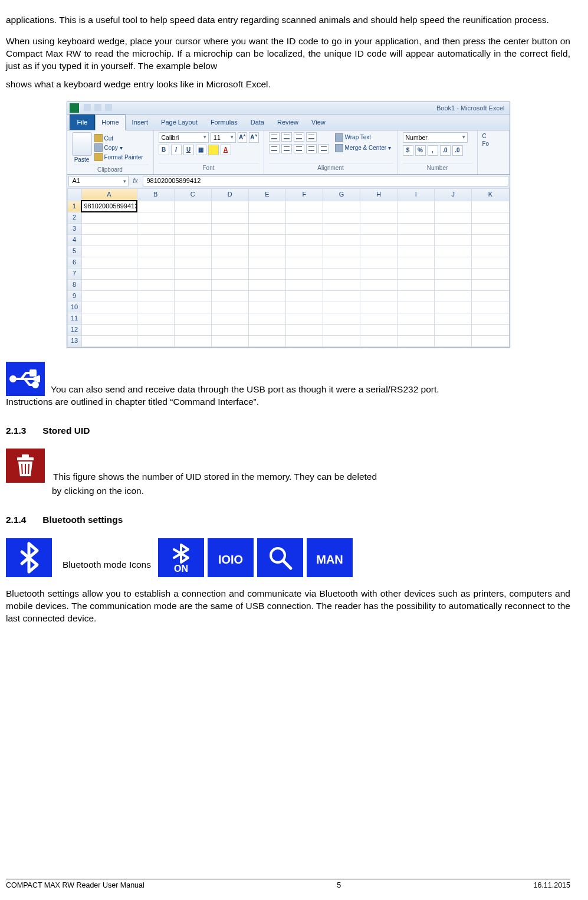 The height and width of the screenshot is (900, 588). Describe the element at coordinates (109, 207) in the screenshot. I see `cell: 981020005899412` at that location.